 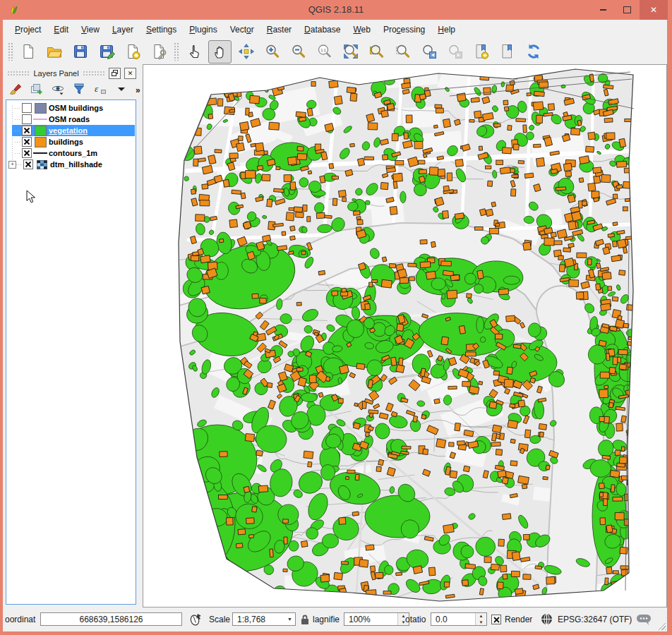 What do you see at coordinates (627, 10) in the screenshot?
I see `maximize-button` at bounding box center [627, 10].